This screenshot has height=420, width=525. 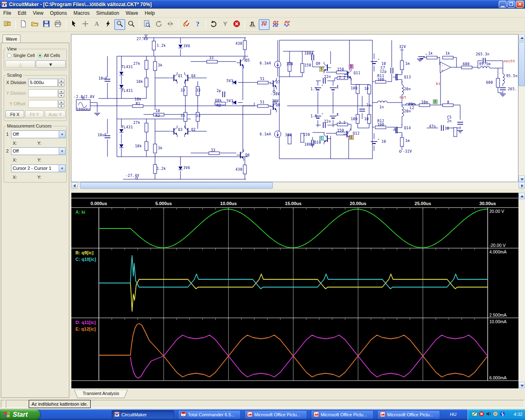 I want to click on toolbar-button-analog-wave, so click(x=264, y=25).